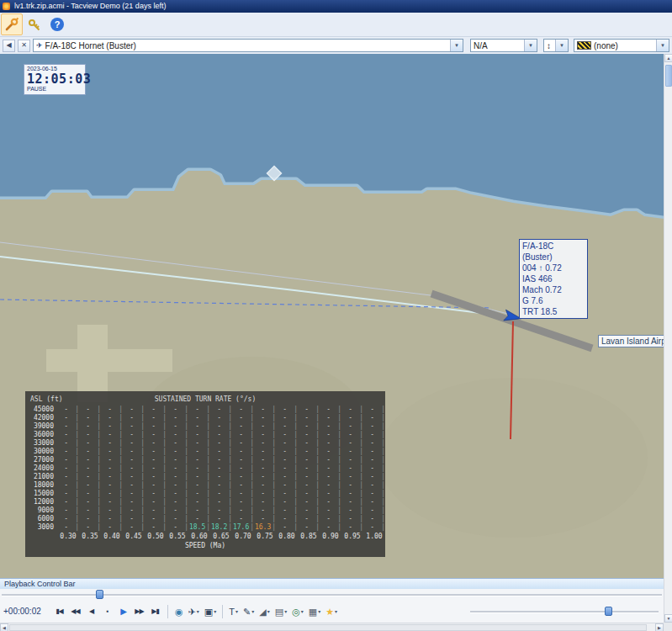 The image size is (672, 631). What do you see at coordinates (668, 338) in the screenshot?
I see `vertical-scrollbar: ▲ ▼` at bounding box center [668, 338].